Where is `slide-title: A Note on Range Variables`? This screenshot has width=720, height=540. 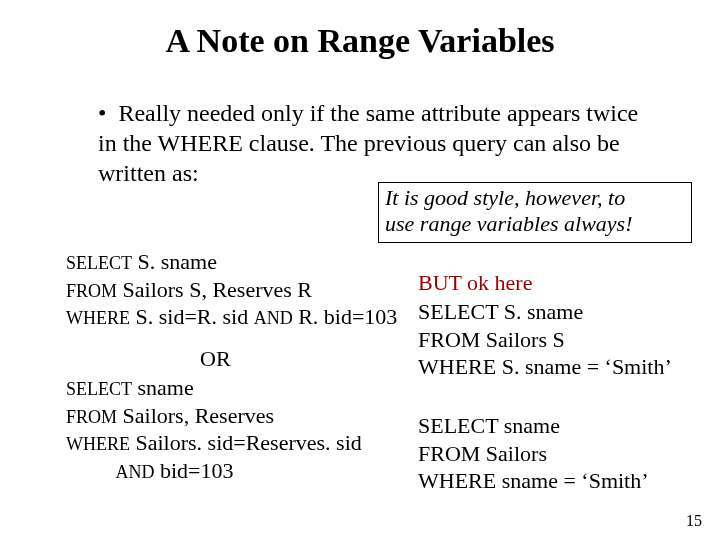
slide-title: A Note on Range Variables is located at coordinates (360, 41).